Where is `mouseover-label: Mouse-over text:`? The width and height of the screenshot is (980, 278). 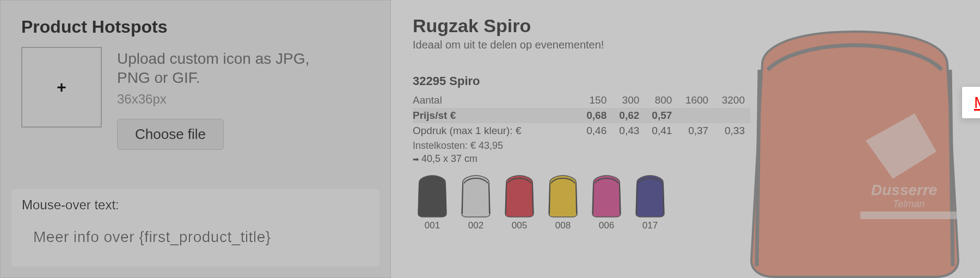
mouseover-label: Mouse-over text: is located at coordinates (195, 205).